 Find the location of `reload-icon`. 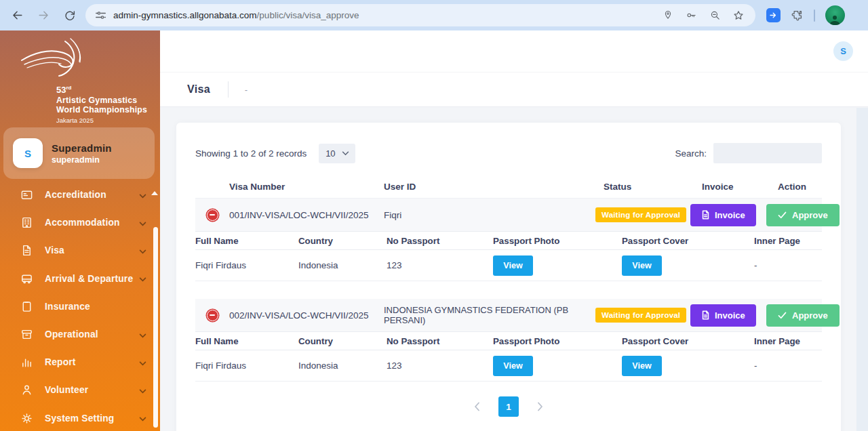

reload-icon is located at coordinates (70, 16).